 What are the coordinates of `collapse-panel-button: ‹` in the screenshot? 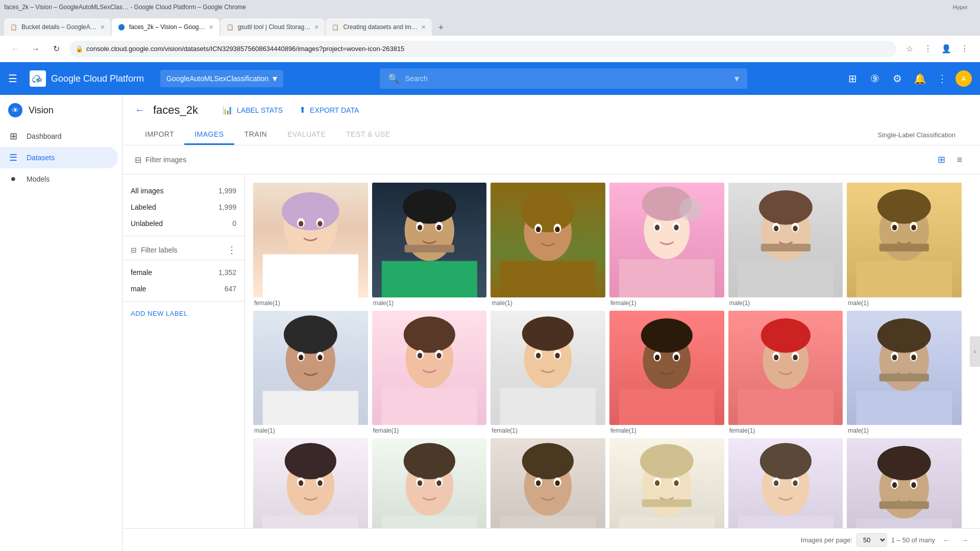 It's located at (975, 352).